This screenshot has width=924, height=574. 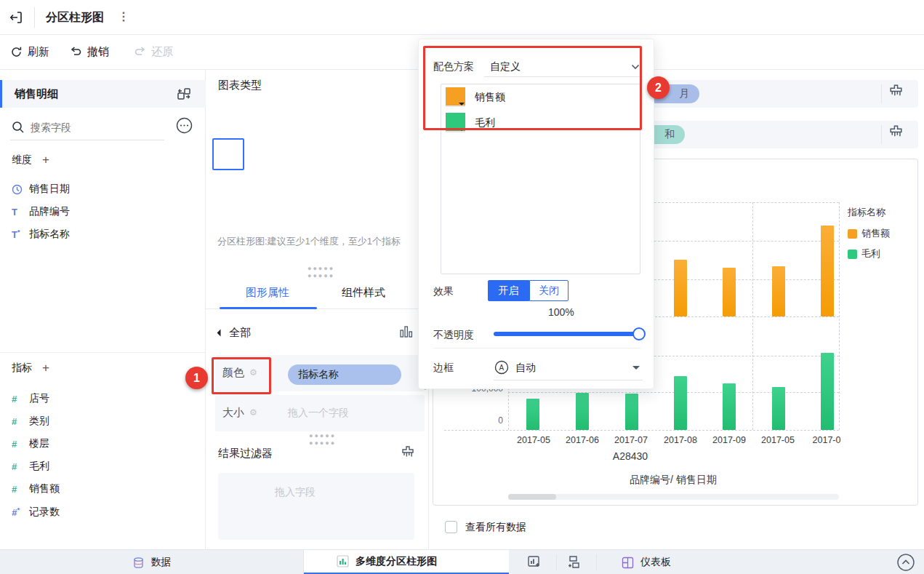 What do you see at coordinates (659, 87) in the screenshot?
I see `annotation-step-2: 2` at bounding box center [659, 87].